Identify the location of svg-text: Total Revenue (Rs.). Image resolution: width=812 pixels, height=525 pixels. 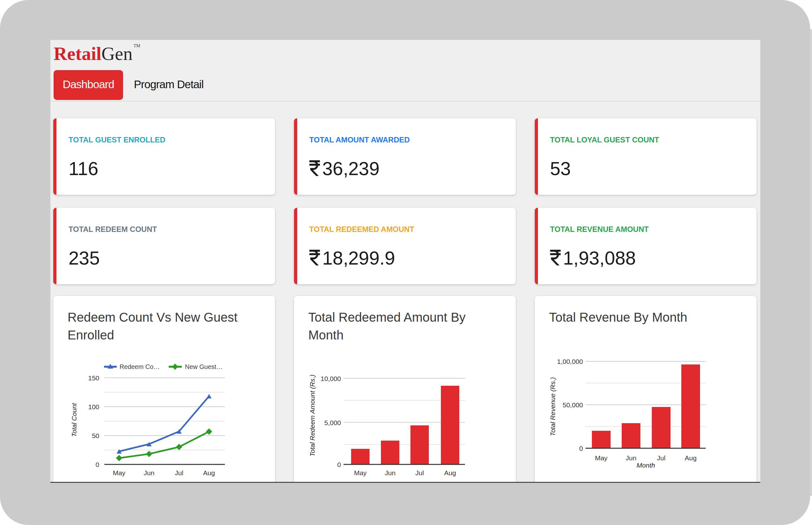
(553, 406).